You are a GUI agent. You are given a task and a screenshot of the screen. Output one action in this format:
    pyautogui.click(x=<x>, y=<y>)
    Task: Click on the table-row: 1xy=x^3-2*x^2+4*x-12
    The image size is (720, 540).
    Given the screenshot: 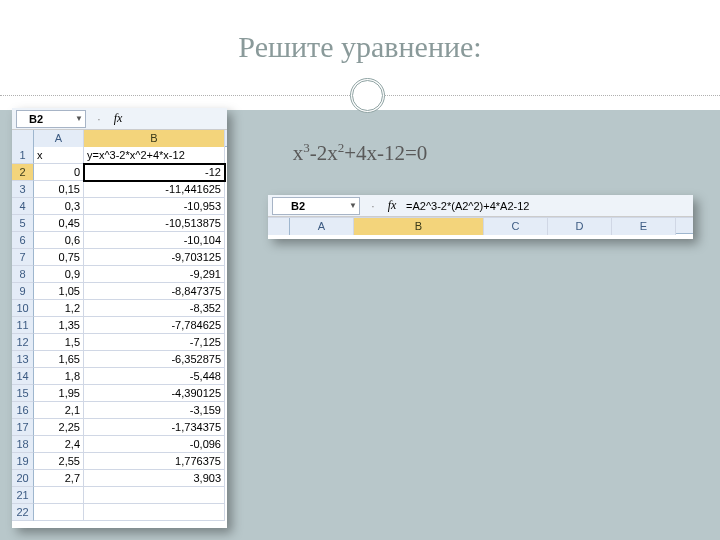 What is the action you would take?
    pyautogui.click(x=120, y=156)
    